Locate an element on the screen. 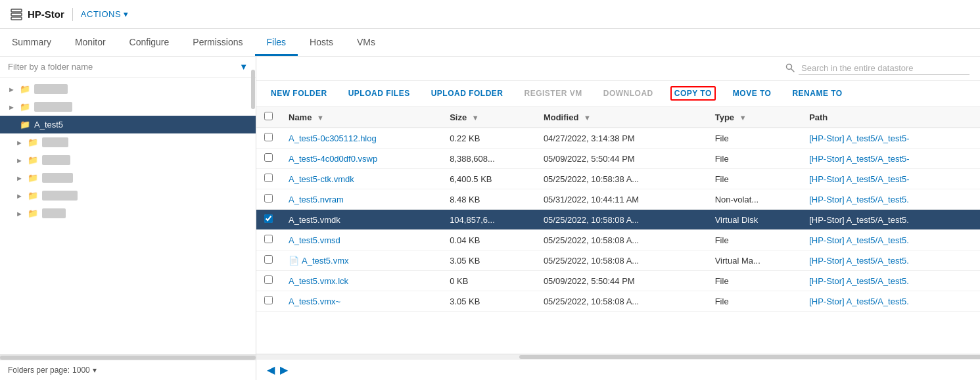  nav-tabs: Summary Monitor Configure Permissions Fi… is located at coordinates (490, 43).